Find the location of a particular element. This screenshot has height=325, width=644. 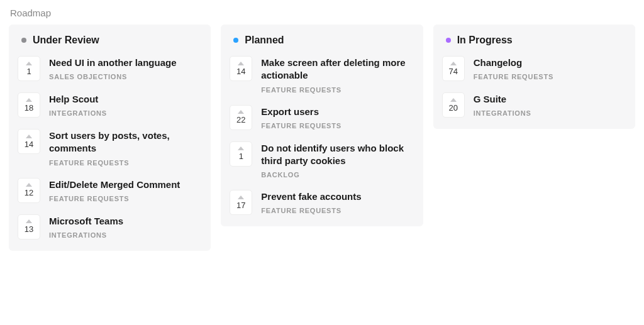

roadmap-card: 20 G Suite INTEGRATIONS is located at coordinates (535, 105).